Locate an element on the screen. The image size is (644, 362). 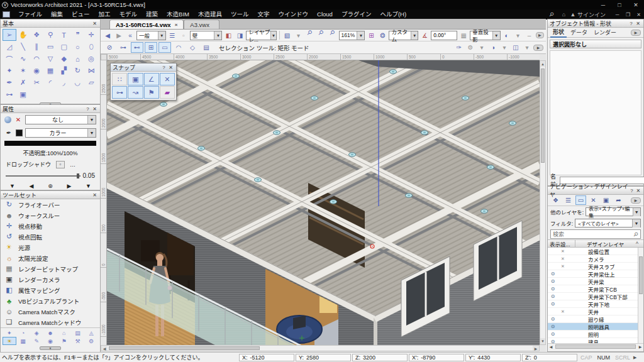
view-image-dropdown: ▾ is located at coordinates (299, 35).